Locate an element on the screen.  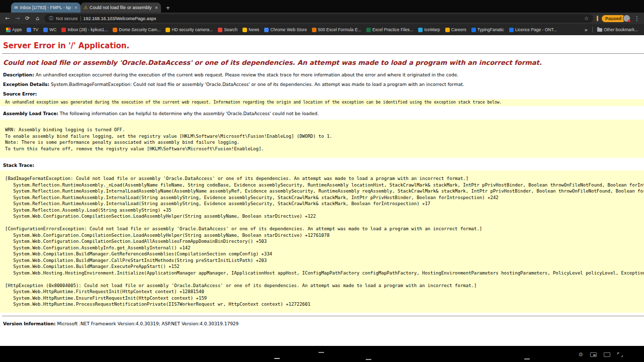
bookmark-item-apps: Apps is located at coordinates (14, 30).